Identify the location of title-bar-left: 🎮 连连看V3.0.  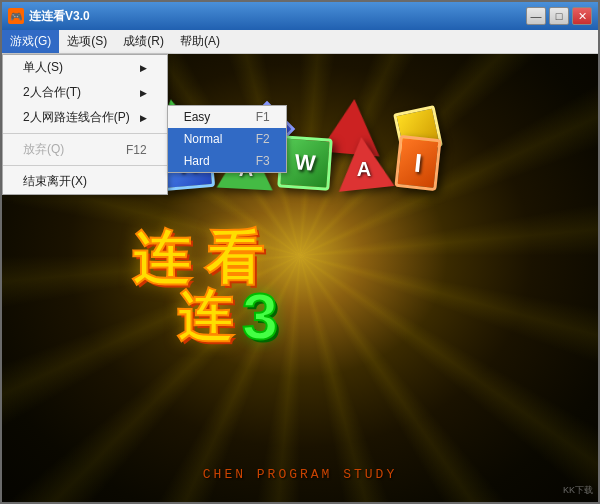
(49, 16).